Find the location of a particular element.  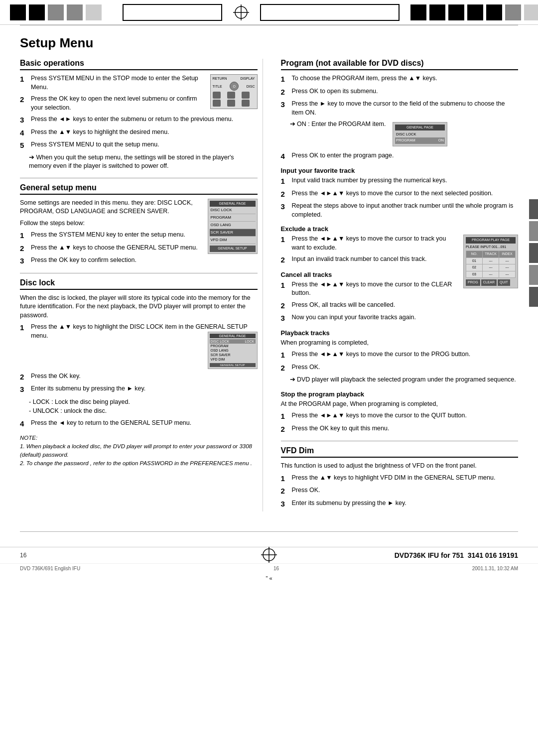

stop-program-steps: 1 Press the ◄►▲▼ keys to move the cursor… is located at coordinates (400, 422).